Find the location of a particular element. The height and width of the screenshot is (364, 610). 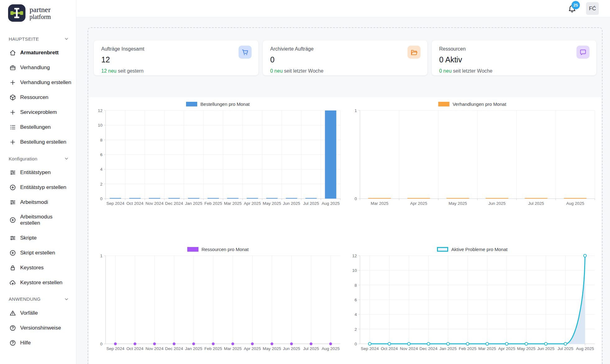

sidebar-item-label: Entitätstypen is located at coordinates (35, 173).